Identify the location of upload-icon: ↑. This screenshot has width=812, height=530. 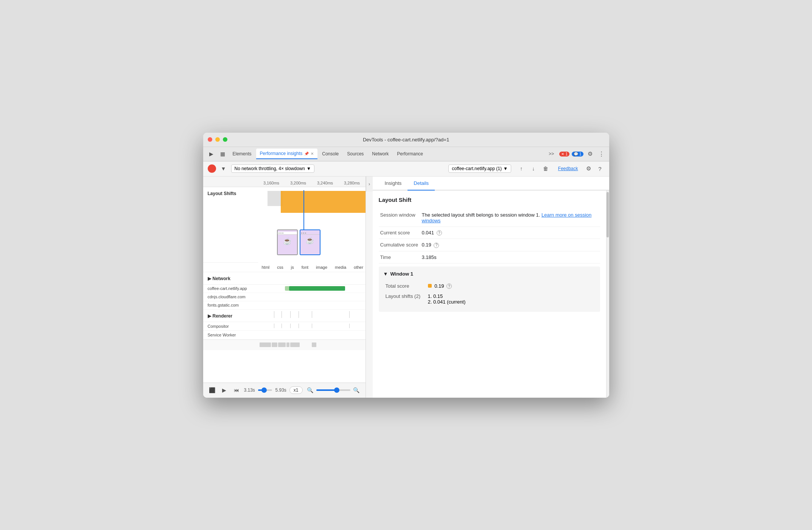
(521, 169).